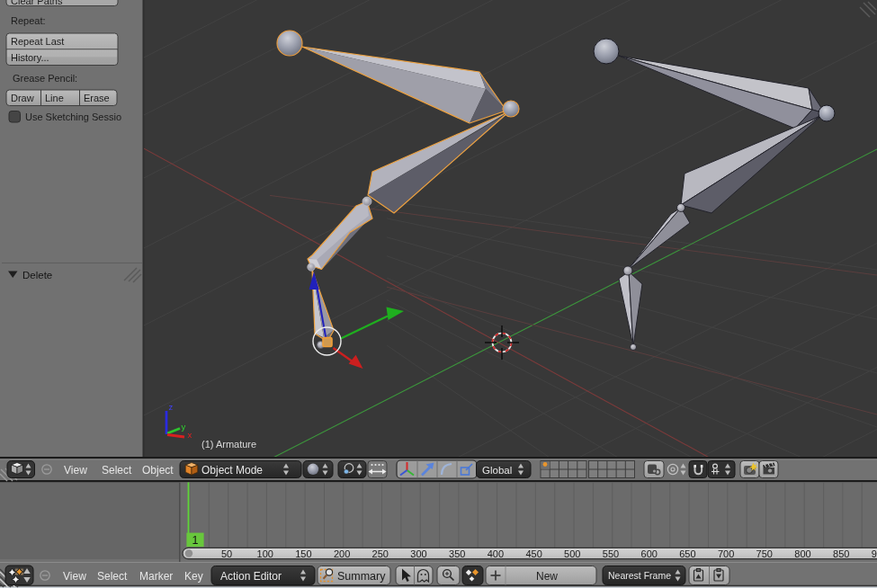 The height and width of the screenshot is (588, 877). Describe the element at coordinates (457, 554) in the screenshot. I see `svg-text: 350` at that location.